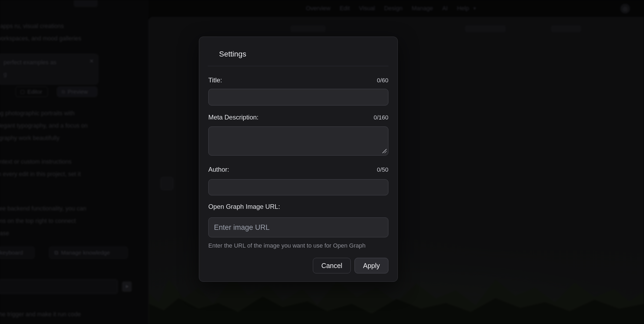 The image size is (644, 324). I want to click on dialog-title: Settings, so click(304, 54).